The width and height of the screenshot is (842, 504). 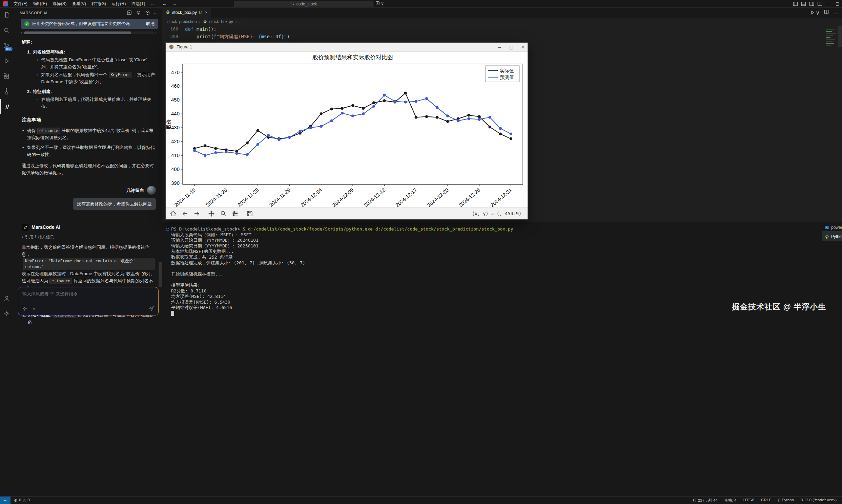 I want to click on account-icon, so click(x=7, y=298).